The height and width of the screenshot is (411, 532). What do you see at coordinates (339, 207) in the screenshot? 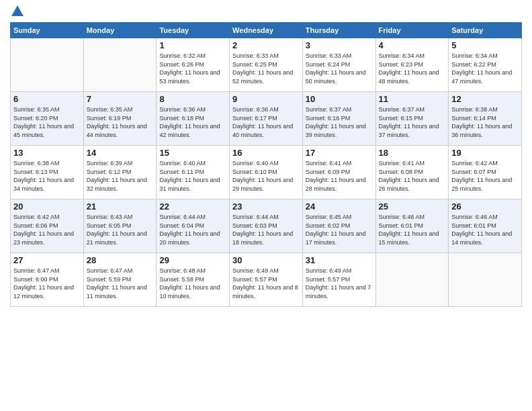
I see `day-number: 24` at bounding box center [339, 207].